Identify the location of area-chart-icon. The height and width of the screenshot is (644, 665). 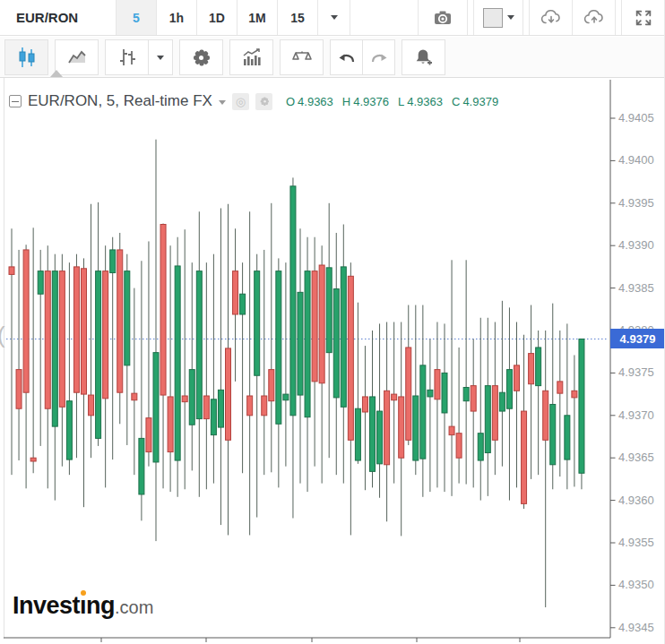
(77, 57).